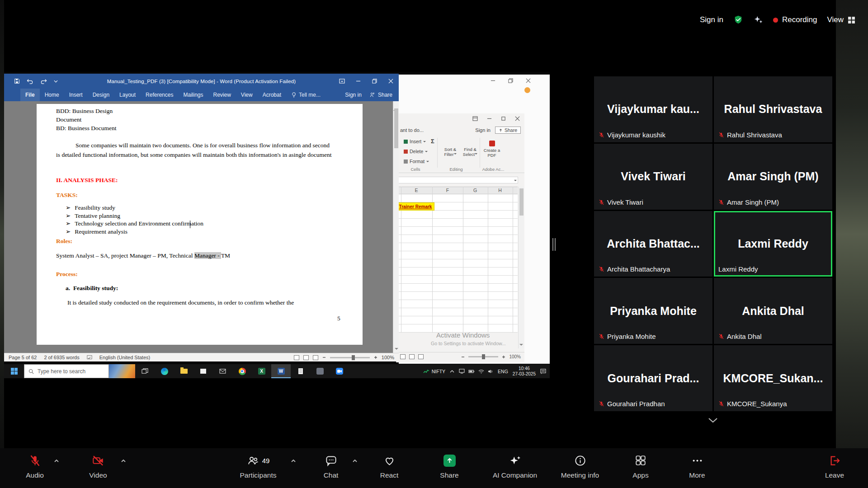  What do you see at coordinates (358, 81) in the screenshot?
I see `word-minimize-button` at bounding box center [358, 81].